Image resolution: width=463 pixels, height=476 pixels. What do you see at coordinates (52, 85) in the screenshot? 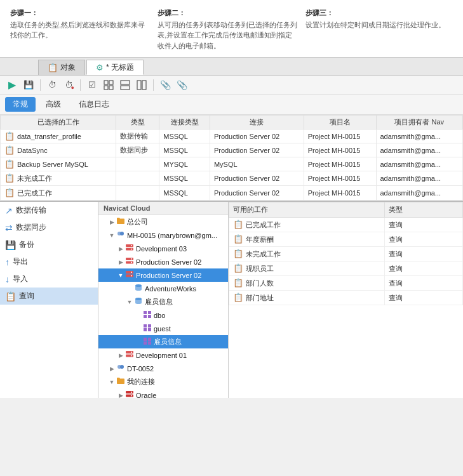
I see `schedule-button: ⏱` at bounding box center [52, 85].